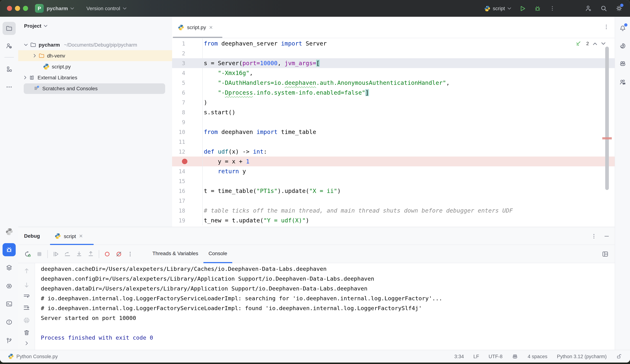 The height and width of the screenshot is (364, 630). Describe the element at coordinates (60, 8) in the screenshot. I see `project-widget: pycharm` at that location.